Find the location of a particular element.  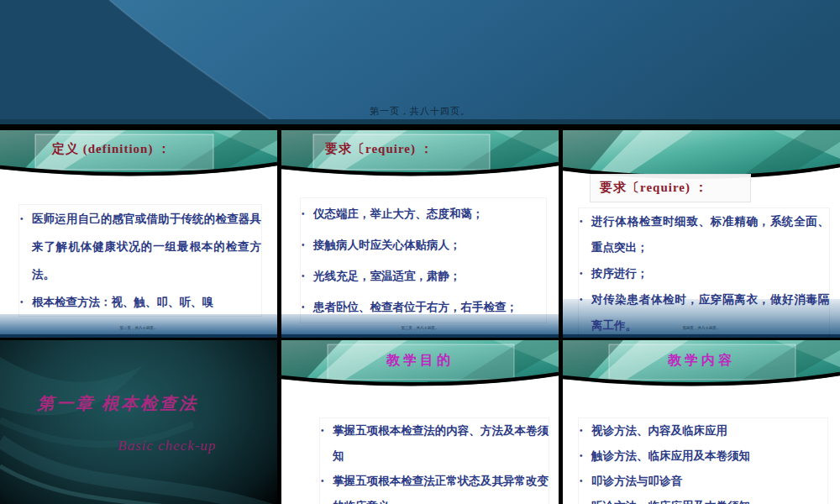

bullet-item: 掌握五项根本检查法正常状态及其异常改变的临床意义 is located at coordinates (434, 486).